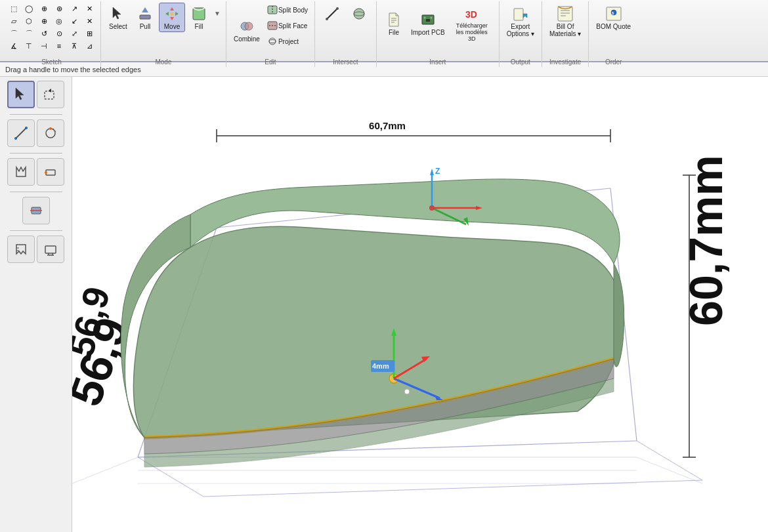 Image resolution: width=768 pixels, height=532 pixels. I want to click on sk-icon-10: ◎, so click(59, 21).